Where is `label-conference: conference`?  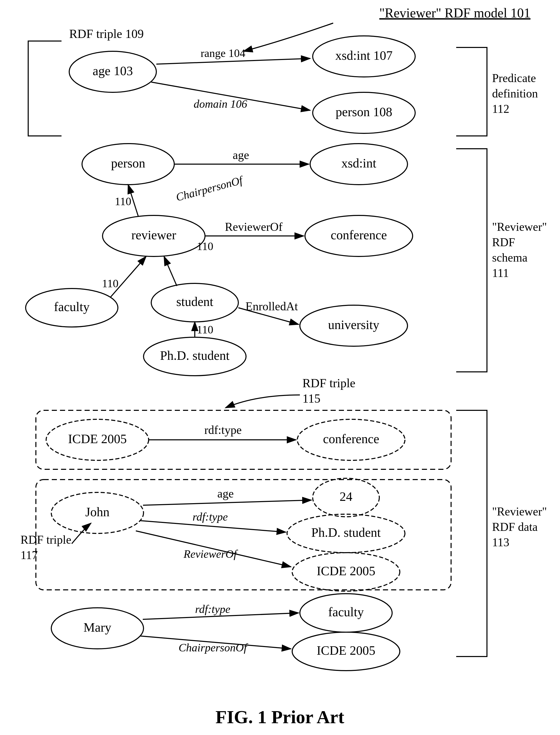
label-conference: conference is located at coordinates (359, 235).